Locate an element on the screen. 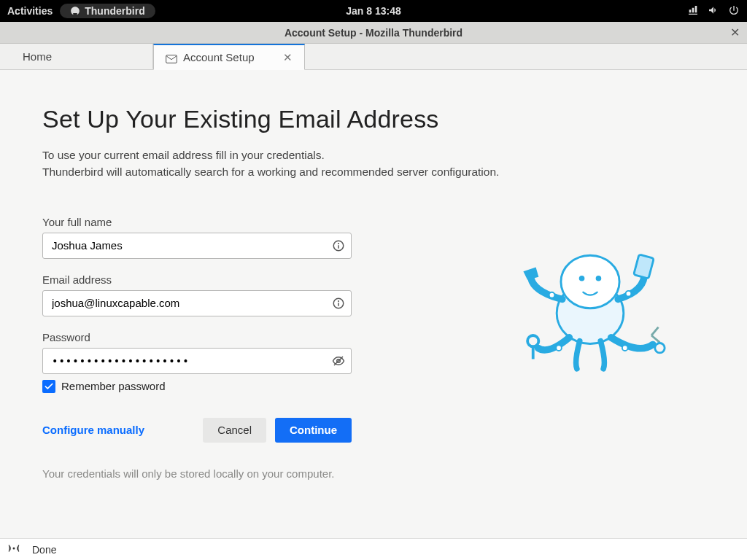 This screenshot has height=560, width=747. mail-icon is located at coordinates (171, 58).